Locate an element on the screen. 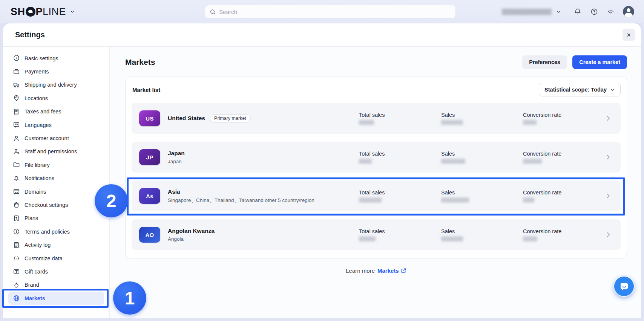 This screenshot has width=644, height=321. market-row-ao: AO Angolan Kwanza Angola Total sales Sal… is located at coordinates (376, 235).